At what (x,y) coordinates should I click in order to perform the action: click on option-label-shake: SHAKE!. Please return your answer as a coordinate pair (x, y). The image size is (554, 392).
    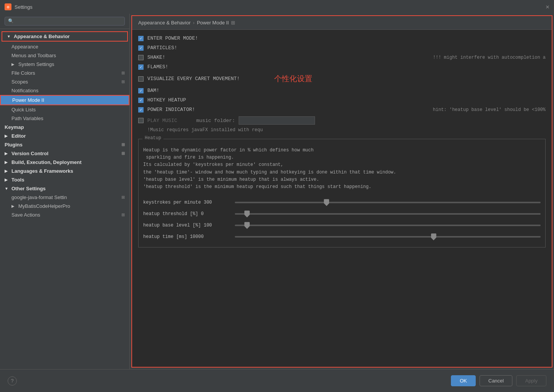
    Looking at the image, I should click on (157, 57).